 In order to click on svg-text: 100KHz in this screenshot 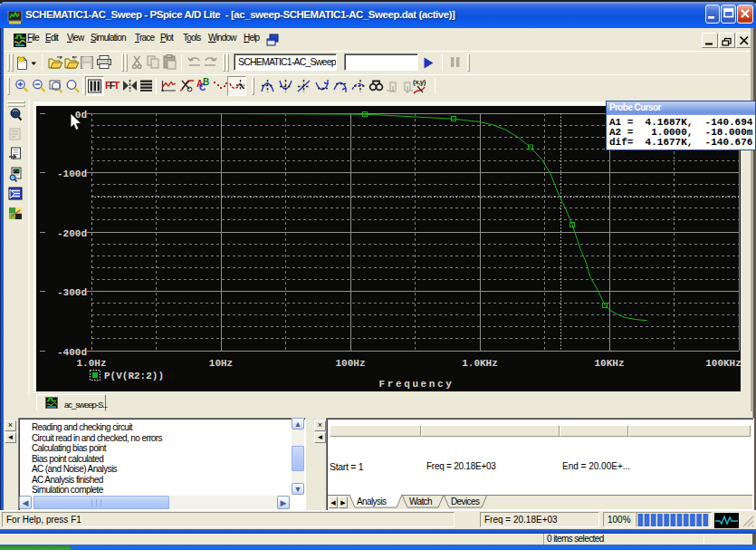, I will do `click(723, 363)`.